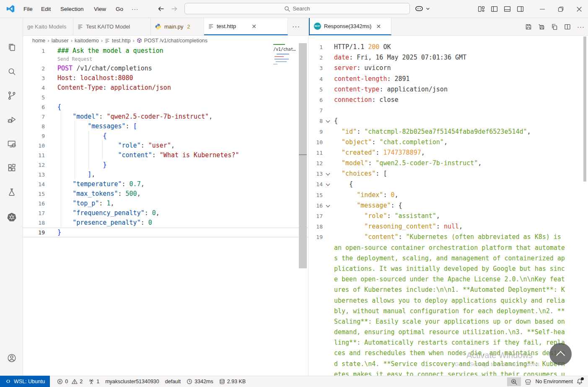 The height and width of the screenshot is (387, 588). Describe the element at coordinates (166, 88) in the screenshot. I see `code-line: 4Content-Type: application/json` at that location.